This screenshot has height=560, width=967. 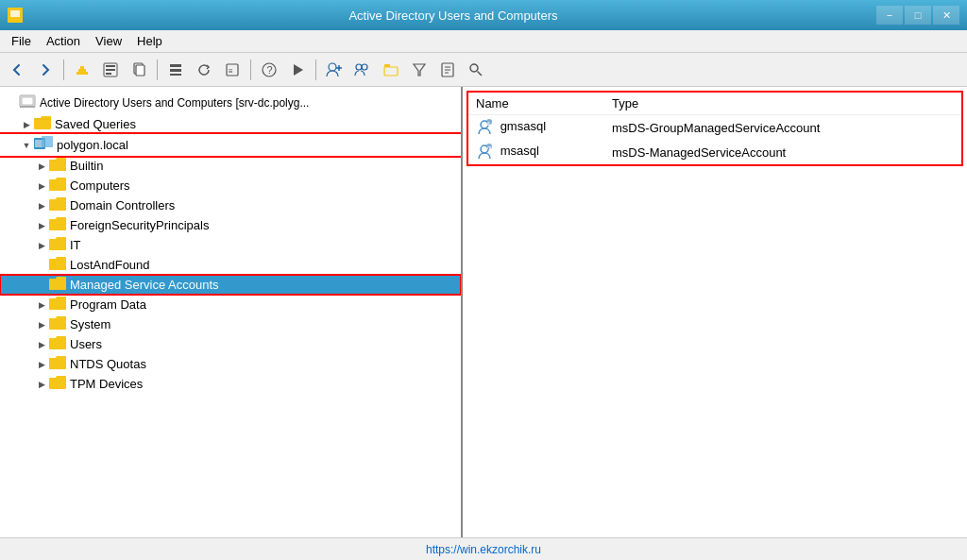 What do you see at coordinates (42, 166) in the screenshot?
I see `expander-builtin: ▶` at bounding box center [42, 166].